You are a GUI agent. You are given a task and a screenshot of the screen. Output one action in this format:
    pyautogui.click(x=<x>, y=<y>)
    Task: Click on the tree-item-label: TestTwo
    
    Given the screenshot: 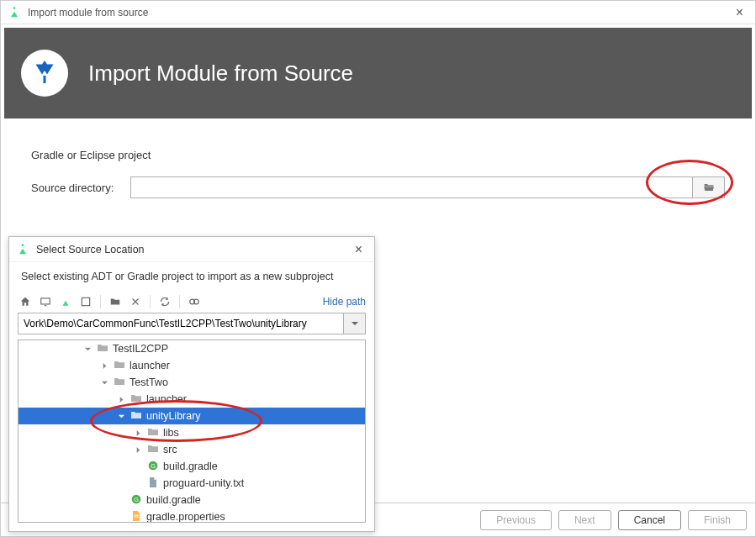 What is the action you would take?
    pyautogui.click(x=149, y=382)
    